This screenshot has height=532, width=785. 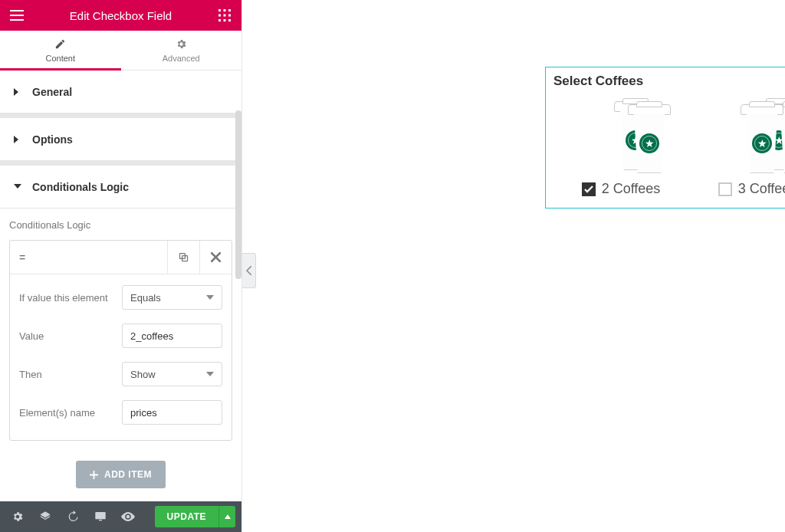 I want to click on add-item-label: ADD ITEM, so click(x=128, y=475).